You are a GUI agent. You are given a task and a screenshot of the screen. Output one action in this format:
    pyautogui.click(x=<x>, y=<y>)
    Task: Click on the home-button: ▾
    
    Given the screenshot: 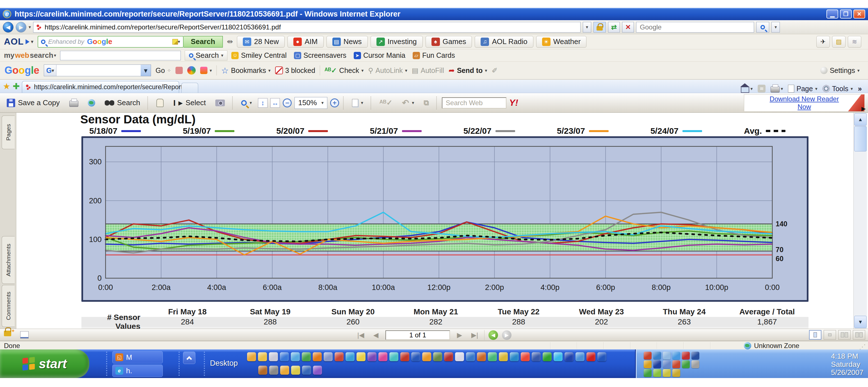 What is the action you would take?
    pyautogui.click(x=747, y=89)
    